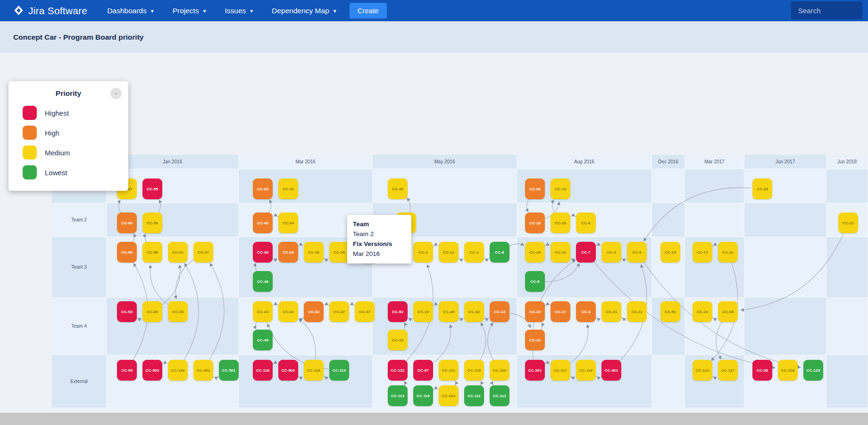  I want to click on issue-card-cc-32: CC-32, so click(474, 312).